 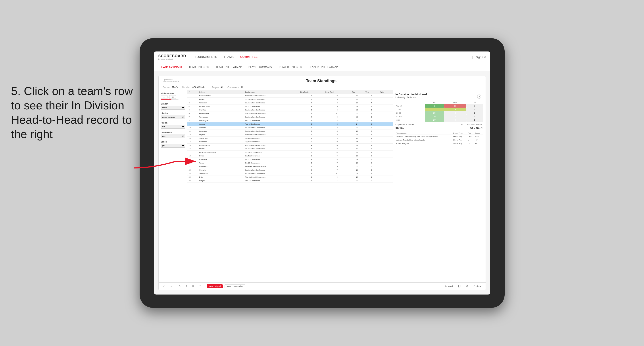 What do you see at coordinates (460, 133) in the screenshot?
I see `col-event-type: Event Type` at bounding box center [460, 133].